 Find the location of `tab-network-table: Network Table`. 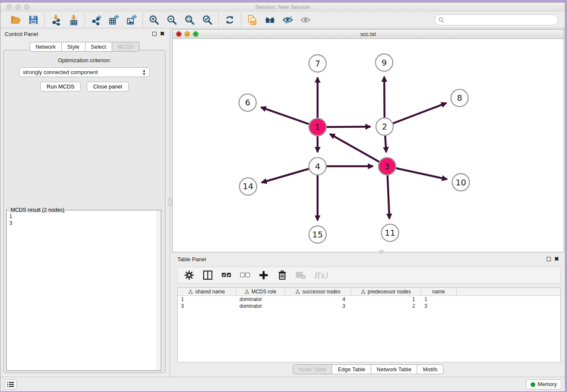

tab-network-table: Network Table is located at coordinates (394, 369).